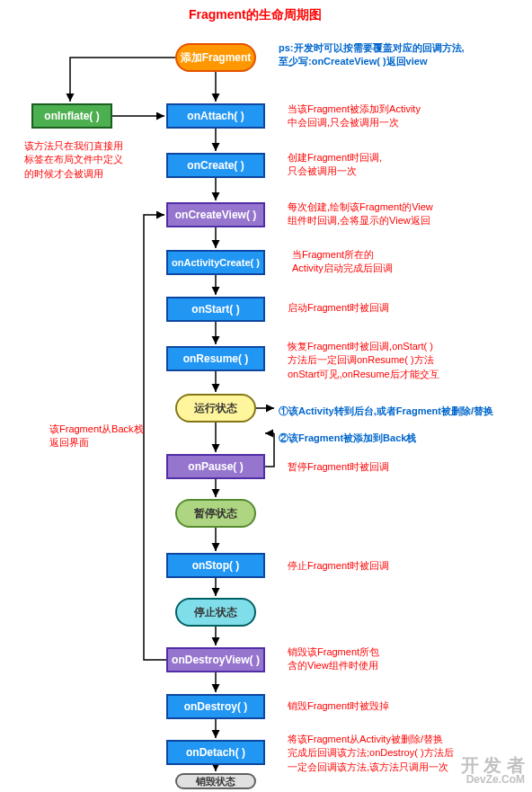 The height and width of the screenshot is (792, 532). Describe the element at coordinates (372, 56) in the screenshot. I see `note-ps: ps:开发时可以按需要覆盖对应的回调方法, 至少写:onCreateView( …` at that location.